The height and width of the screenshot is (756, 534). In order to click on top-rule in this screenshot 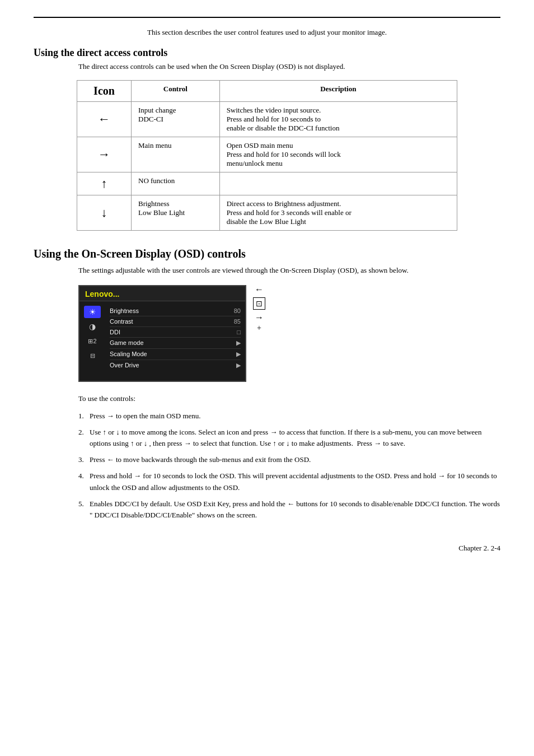, I will do `click(267, 17)`.